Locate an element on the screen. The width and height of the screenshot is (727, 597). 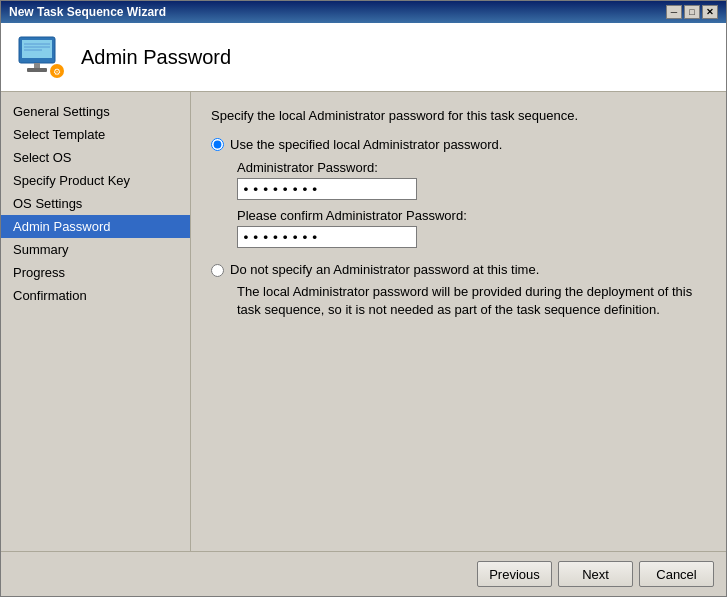
admin-password-label: Administrator Password: is located at coordinates (472, 168).